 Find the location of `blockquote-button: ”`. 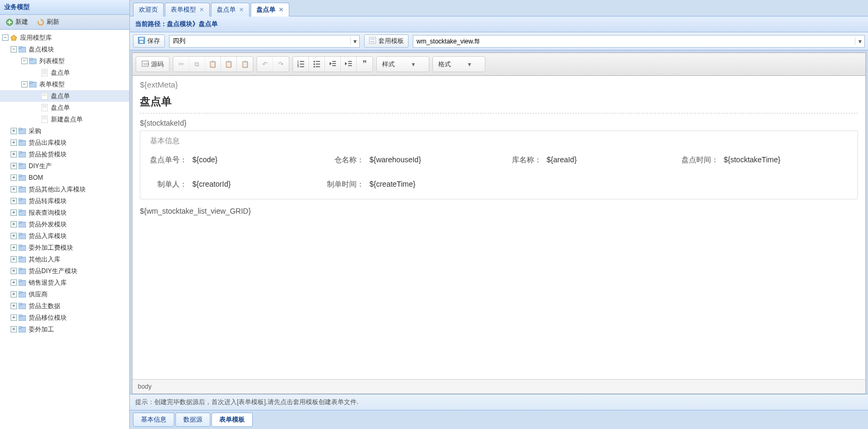

blockquote-button: ” is located at coordinates (365, 64).